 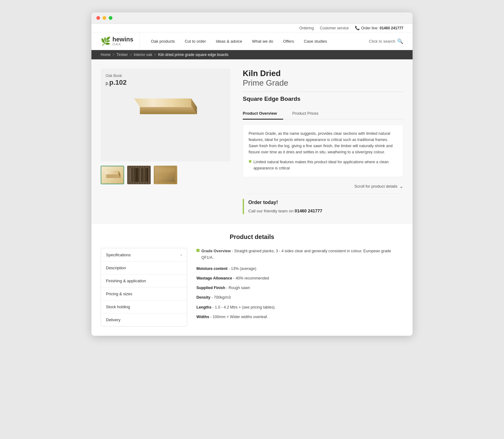 I want to click on page-prefix: p., so click(x=107, y=83).